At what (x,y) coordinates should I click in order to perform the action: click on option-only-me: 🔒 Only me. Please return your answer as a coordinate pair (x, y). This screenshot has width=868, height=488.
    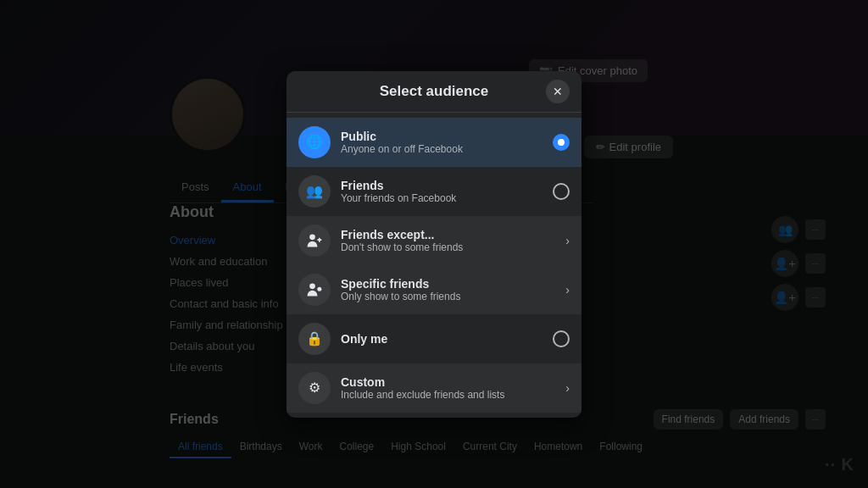
    Looking at the image, I should click on (434, 339).